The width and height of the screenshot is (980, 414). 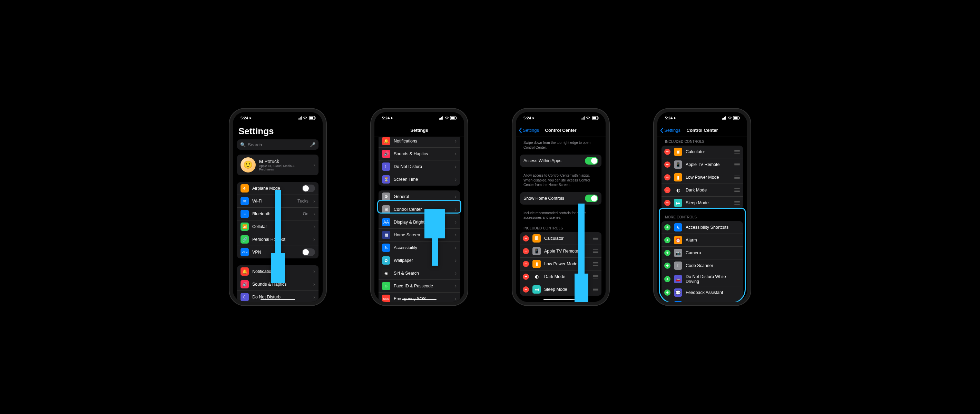 I want to click on list-item: SOSEmergency SOS›, so click(x=419, y=297).